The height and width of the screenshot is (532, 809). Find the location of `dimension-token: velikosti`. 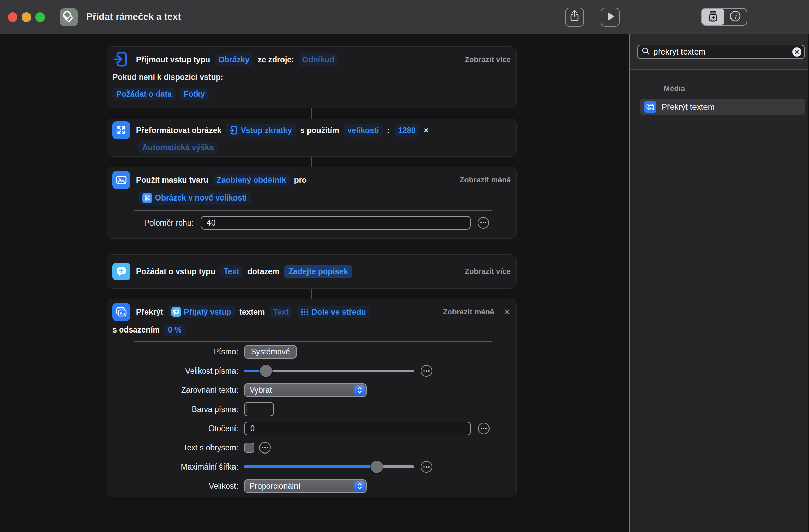

dimension-token: velikosti is located at coordinates (363, 130).